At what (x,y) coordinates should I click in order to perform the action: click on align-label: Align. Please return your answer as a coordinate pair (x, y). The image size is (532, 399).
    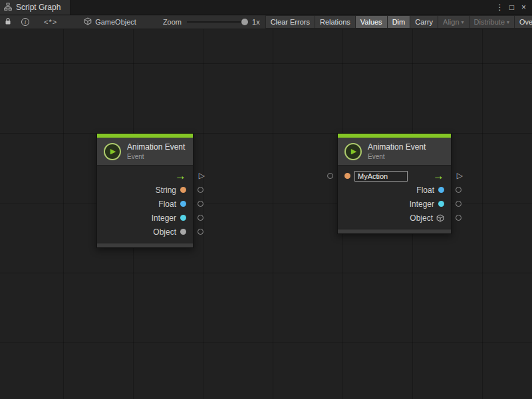
    Looking at the image, I should click on (451, 22).